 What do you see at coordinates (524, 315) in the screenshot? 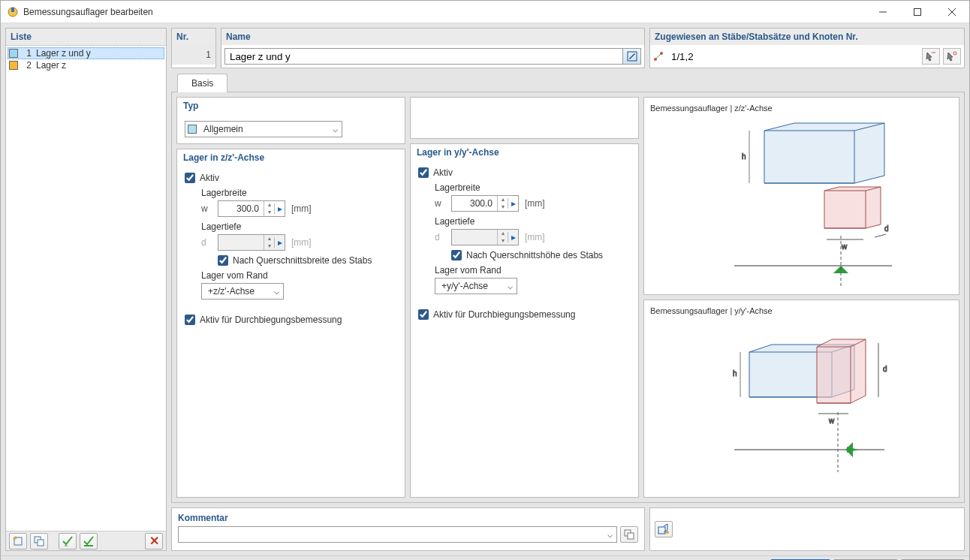
I see `deflection-y: Aktiv für Durchbiegungsbemessung` at bounding box center [524, 315].